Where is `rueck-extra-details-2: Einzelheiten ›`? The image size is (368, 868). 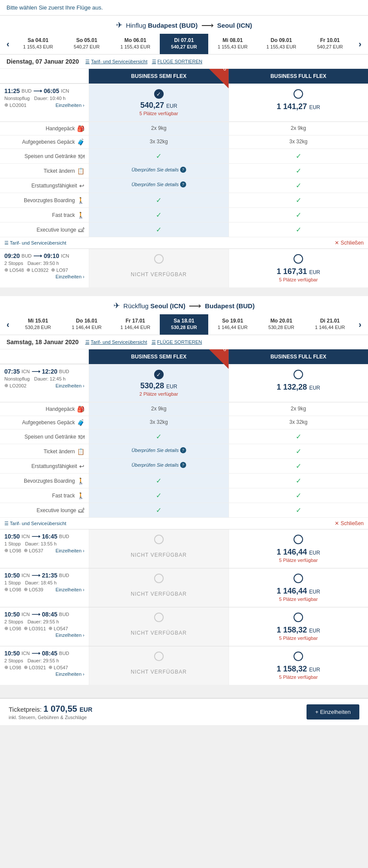
rueck-extra-details-2: Einzelheiten › is located at coordinates (70, 590).